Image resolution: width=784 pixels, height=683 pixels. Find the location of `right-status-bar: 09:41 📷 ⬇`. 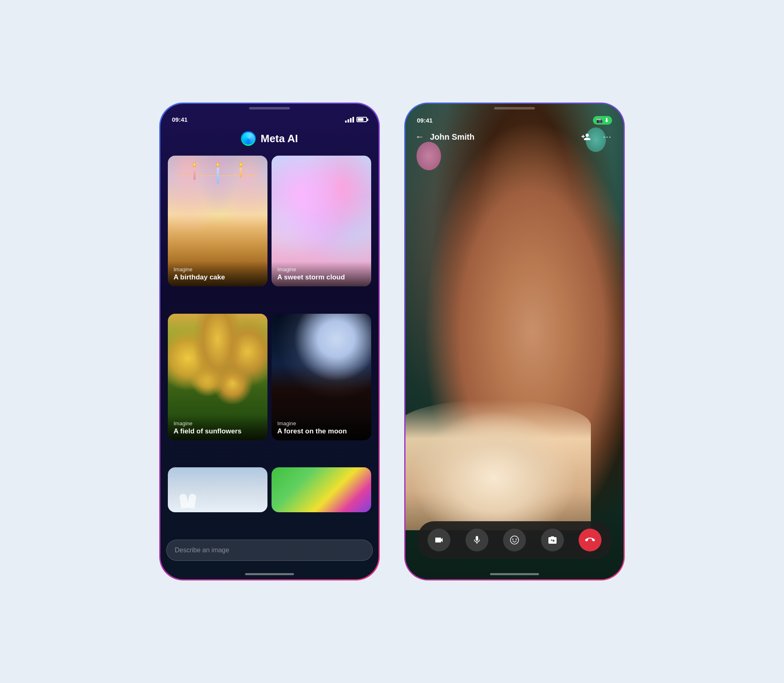

right-status-bar: 09:41 📷 ⬇ is located at coordinates (514, 117).